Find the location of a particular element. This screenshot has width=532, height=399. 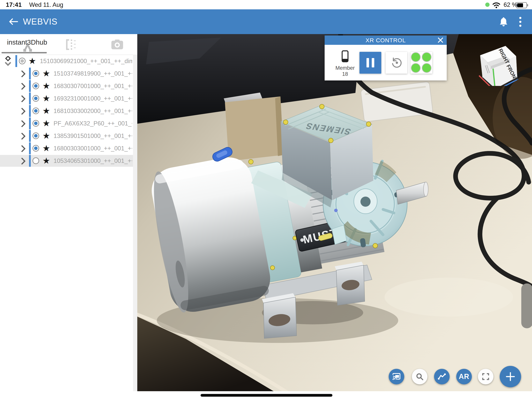

tree-item-label: 10534065301000_++_001_++_fra is located at coordinates (93, 161).